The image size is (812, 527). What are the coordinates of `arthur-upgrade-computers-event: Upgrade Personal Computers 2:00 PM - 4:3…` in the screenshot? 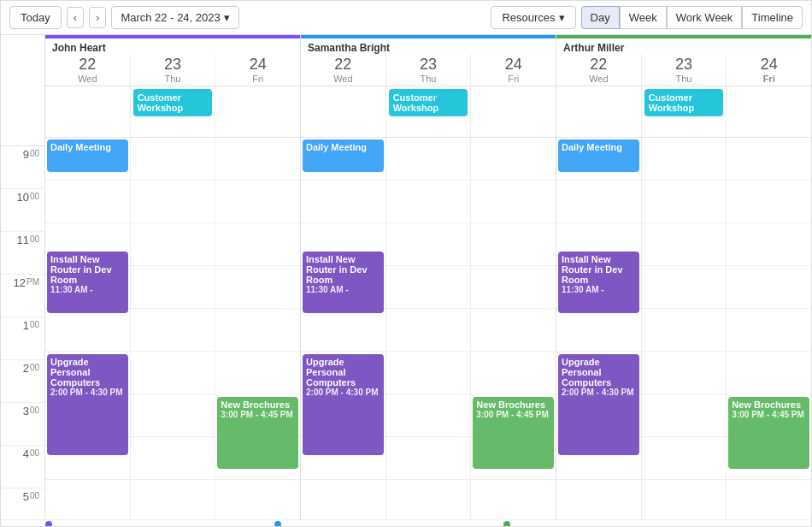 It's located at (598, 405).